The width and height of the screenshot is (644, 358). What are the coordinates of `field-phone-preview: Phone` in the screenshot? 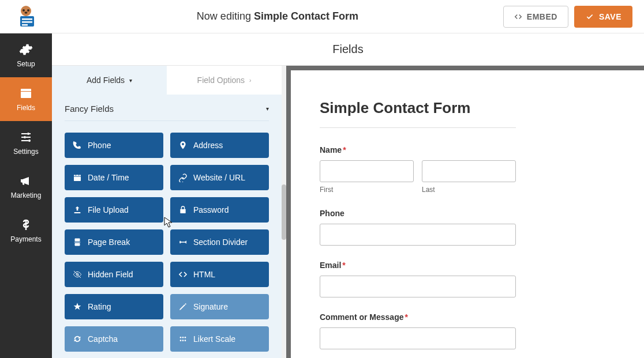 It's located at (467, 227).